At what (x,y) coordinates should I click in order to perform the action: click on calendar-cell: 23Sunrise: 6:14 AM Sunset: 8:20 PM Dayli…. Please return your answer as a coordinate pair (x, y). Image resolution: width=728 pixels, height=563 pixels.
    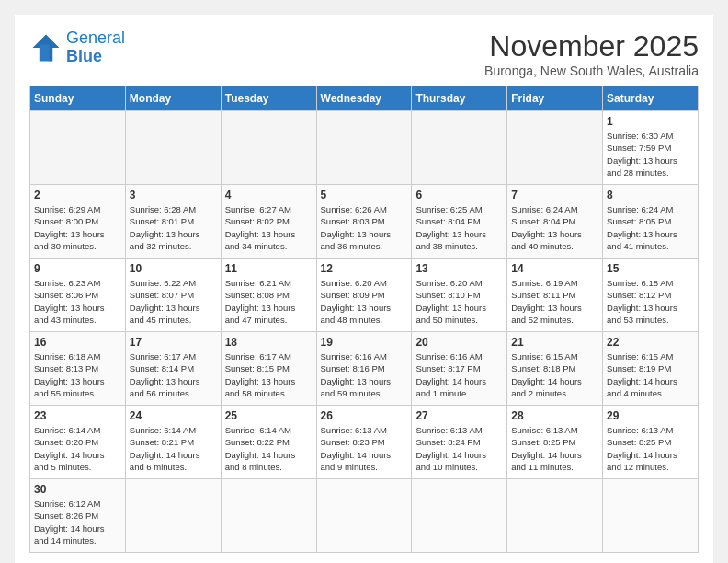
    Looking at the image, I should click on (78, 442).